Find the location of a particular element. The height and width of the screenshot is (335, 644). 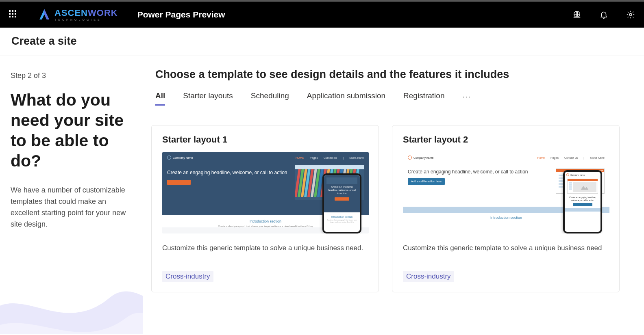

logo-text: ASCENWORK TECHNOLOGIES is located at coordinates (86, 15).